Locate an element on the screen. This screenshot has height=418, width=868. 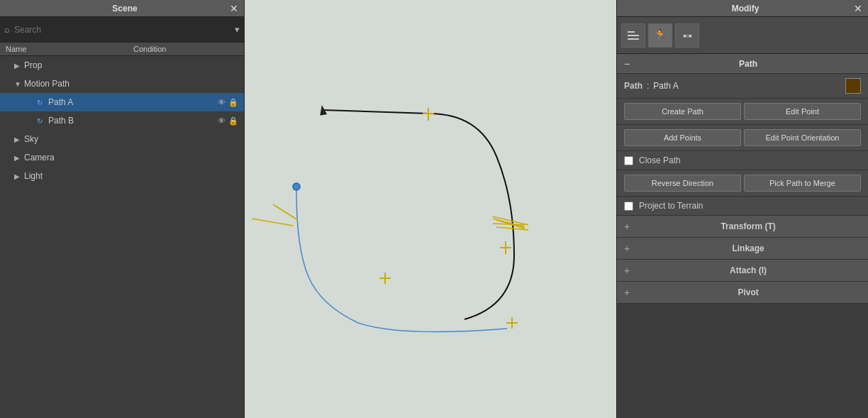
toolbar-run-button: 🏃 is located at coordinates (660, 35).